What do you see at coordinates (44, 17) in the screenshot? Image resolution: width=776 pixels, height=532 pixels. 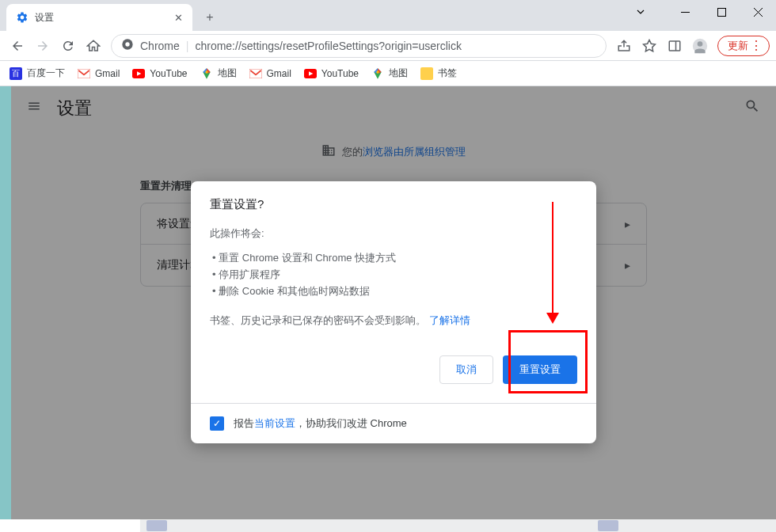 I see `tab-title: 设置` at bounding box center [44, 17].